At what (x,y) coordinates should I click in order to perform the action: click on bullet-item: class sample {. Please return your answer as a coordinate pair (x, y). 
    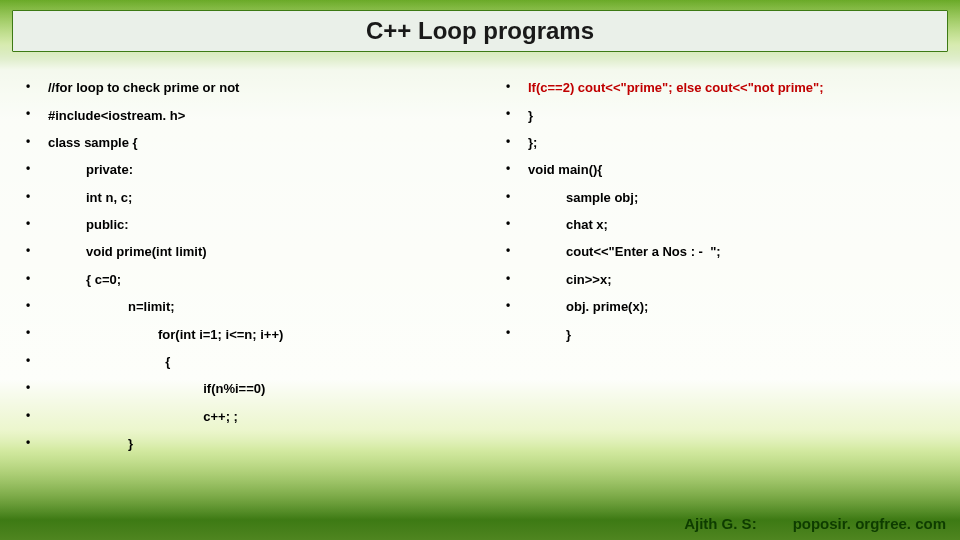
    Looking at the image, I should click on (235, 142).